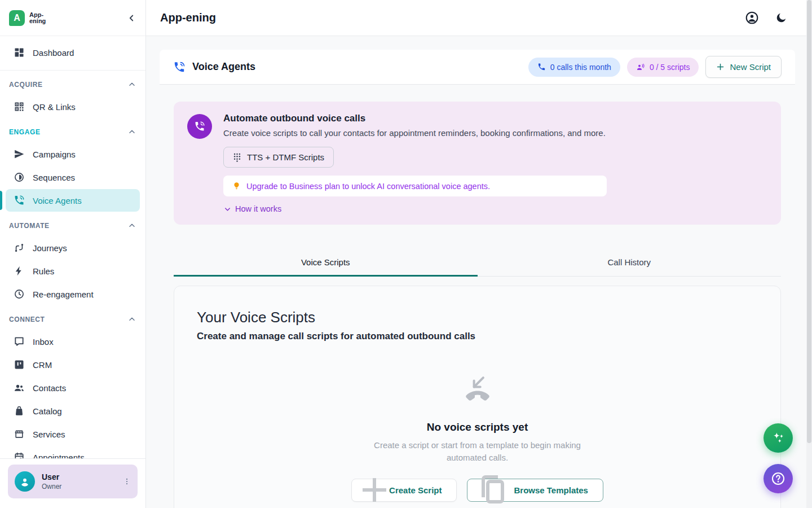  I want to click on upgrade-callout: Upgrade to Business plan to unlock AI co…, so click(415, 186).